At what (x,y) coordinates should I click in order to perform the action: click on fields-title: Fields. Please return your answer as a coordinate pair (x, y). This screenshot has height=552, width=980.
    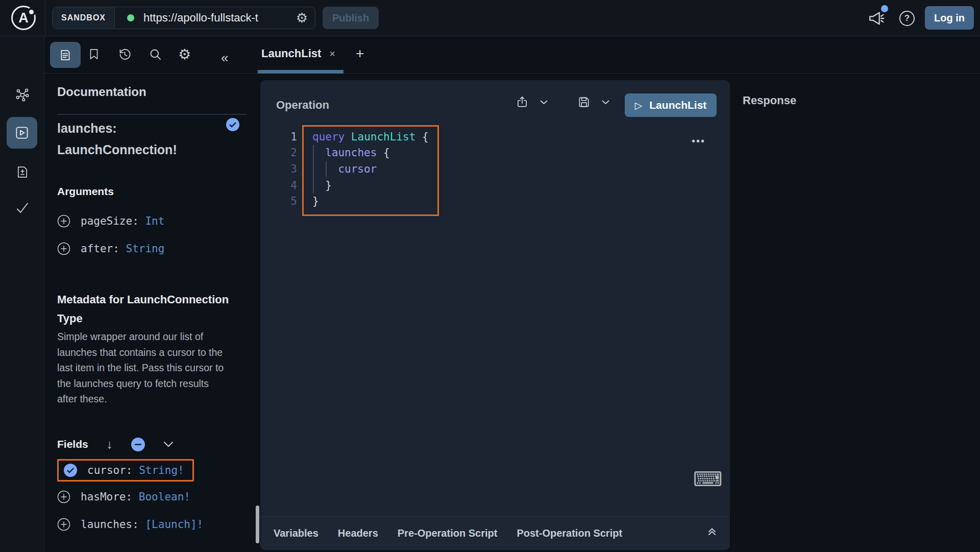
    Looking at the image, I should click on (72, 444).